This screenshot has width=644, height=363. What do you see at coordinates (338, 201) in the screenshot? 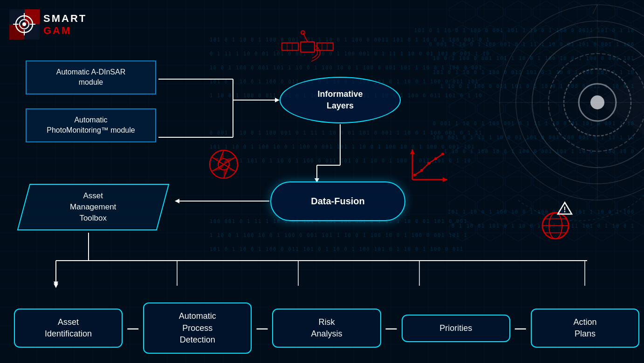
I see `data-fusion-node: Data-Fusion` at bounding box center [338, 201].